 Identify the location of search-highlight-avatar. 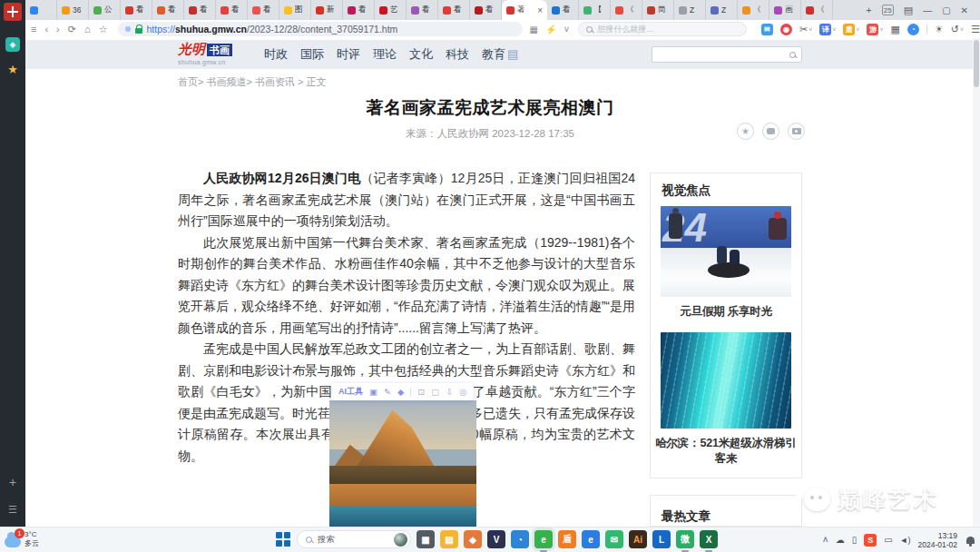
(401, 539).